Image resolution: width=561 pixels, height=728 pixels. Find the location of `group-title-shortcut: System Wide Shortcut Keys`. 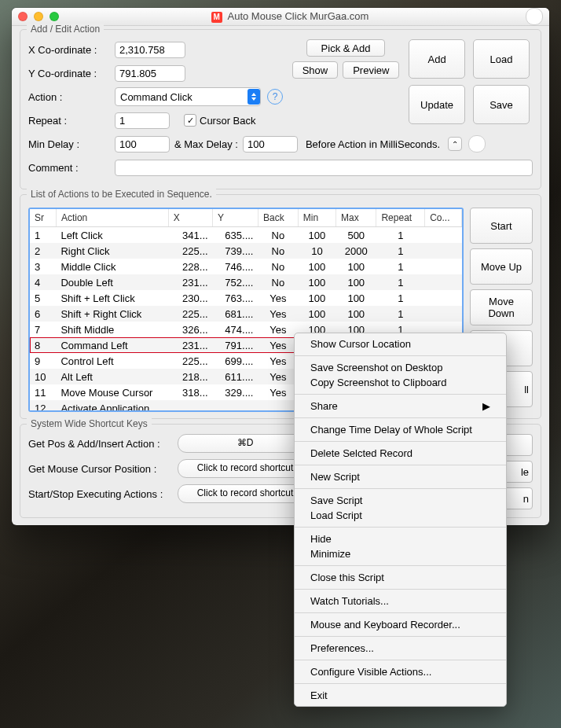

group-title-shortcut: System Wide Shortcut Keys is located at coordinates (90, 424).